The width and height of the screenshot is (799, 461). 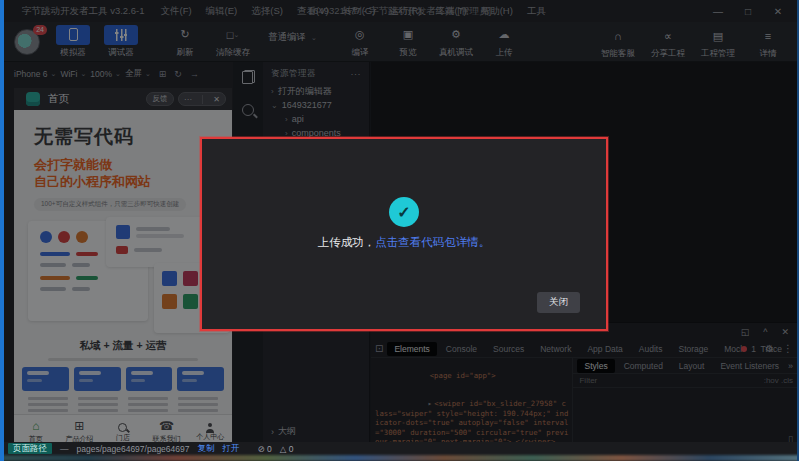 I want to click on open-link: 打开, so click(x=230, y=449).